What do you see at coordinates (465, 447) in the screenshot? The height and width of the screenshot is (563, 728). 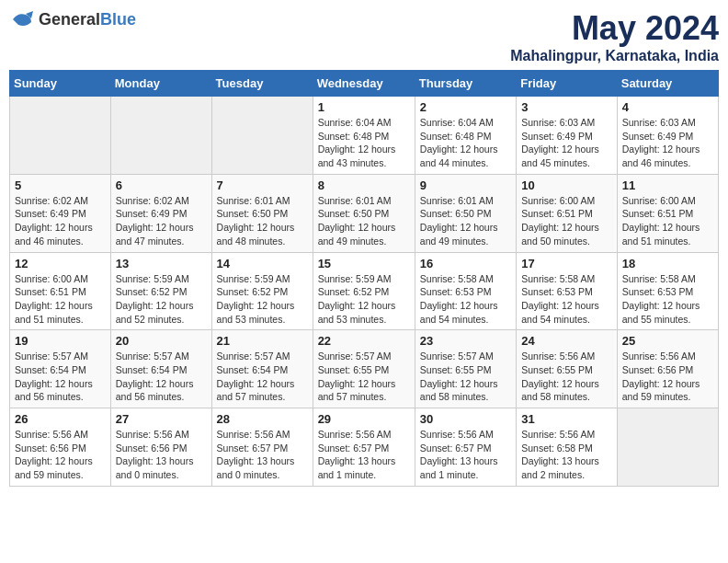 I see `calendar-cell: 30Sunrise: 5:56 AM Sunset: 6:57 PM Dayli…` at bounding box center [465, 447].